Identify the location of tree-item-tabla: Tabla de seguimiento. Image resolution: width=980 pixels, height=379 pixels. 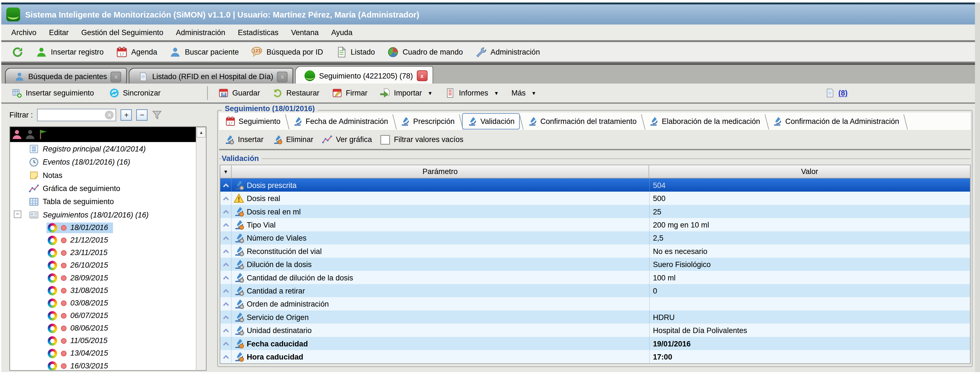
(103, 201).